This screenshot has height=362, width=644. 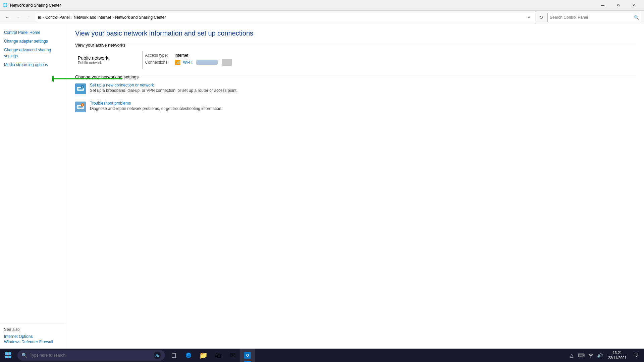 I want to click on start-button, so click(x=8, y=355).